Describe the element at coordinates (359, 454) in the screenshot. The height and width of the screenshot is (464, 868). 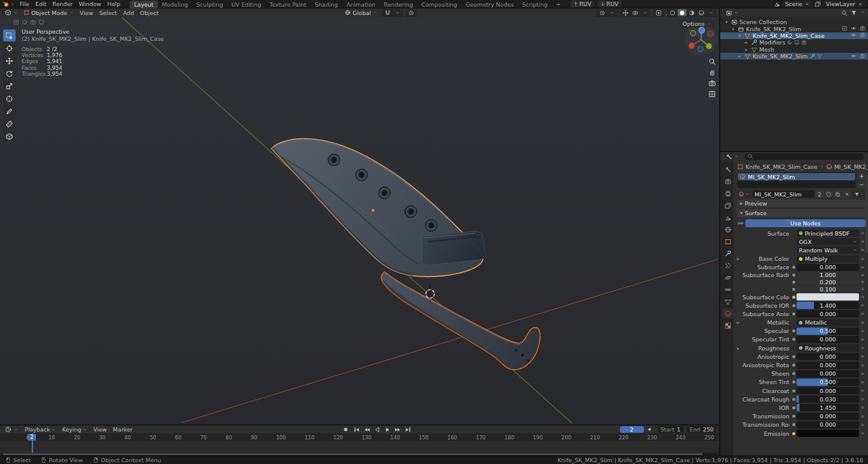
I see `timeline-scrollbar` at that location.